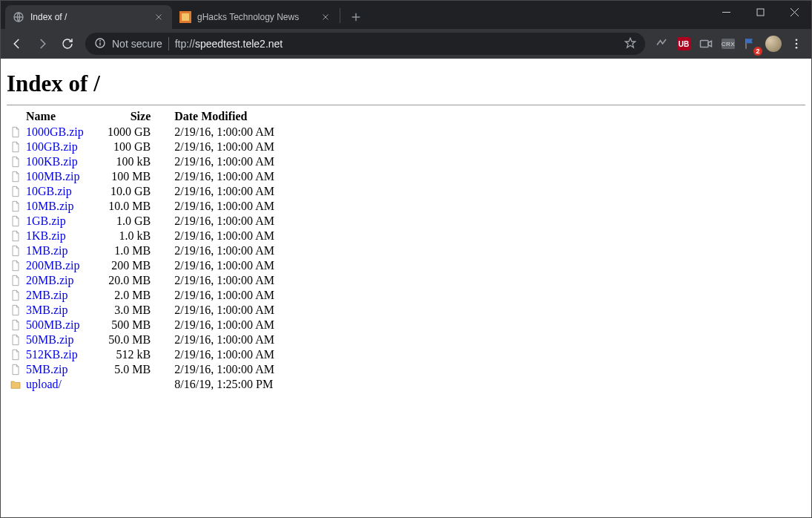 The height and width of the screenshot is (518, 812). I want to click on globe-icon, so click(19, 17).